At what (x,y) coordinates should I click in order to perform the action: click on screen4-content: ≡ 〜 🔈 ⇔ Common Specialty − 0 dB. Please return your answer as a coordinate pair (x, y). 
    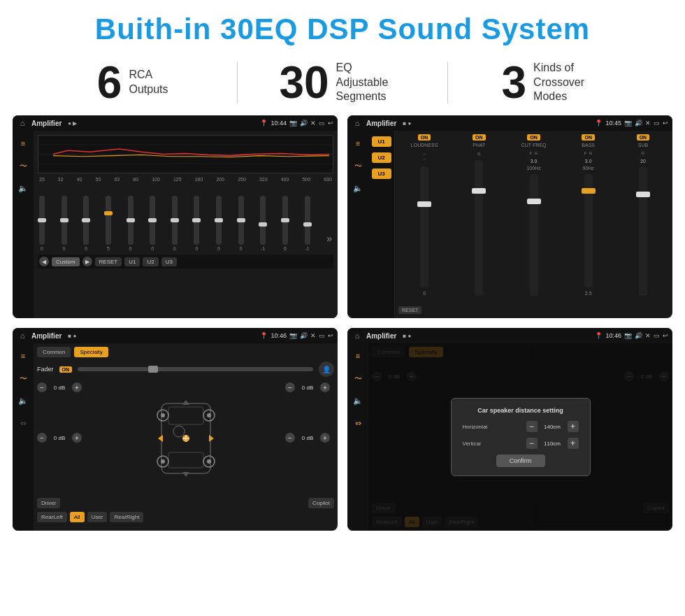
    Looking at the image, I should click on (510, 437).